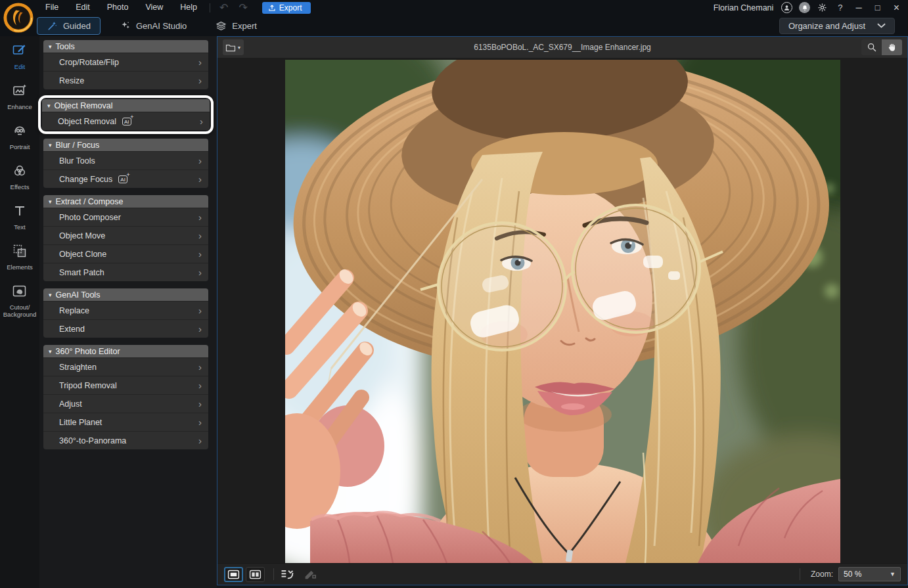  I want to click on tab-label: Guided, so click(77, 26).